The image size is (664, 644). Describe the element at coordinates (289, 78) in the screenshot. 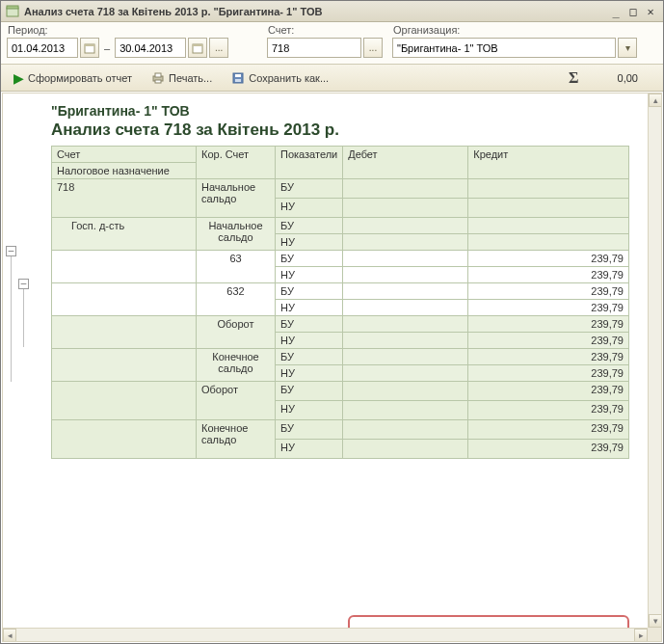

I see `save-label: Сохранить как...` at that location.